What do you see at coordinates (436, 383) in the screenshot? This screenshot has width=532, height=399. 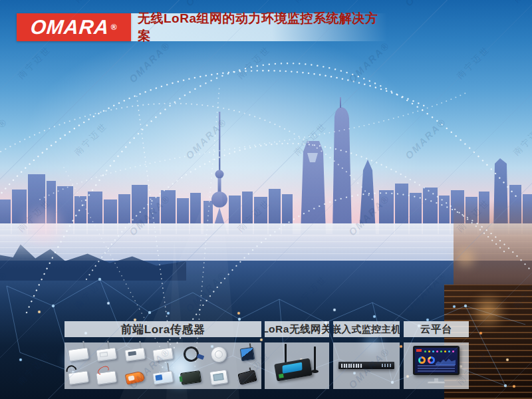 I see `monitor-base` at bounding box center [436, 383].